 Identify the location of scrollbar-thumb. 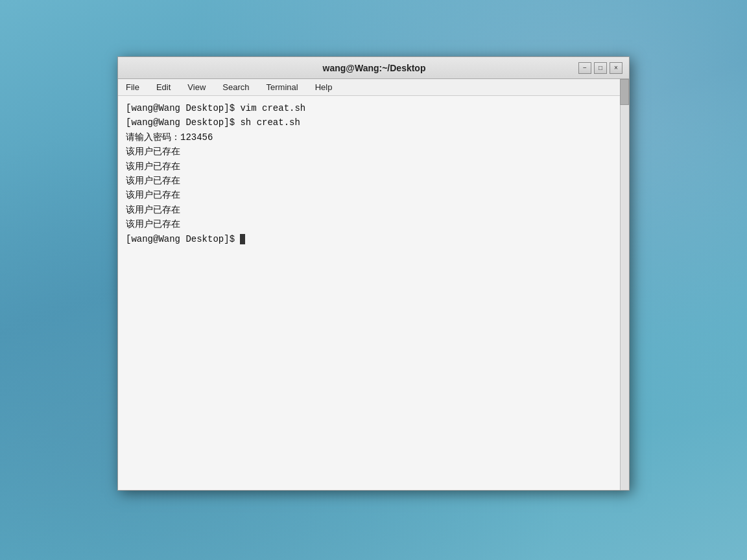
(624, 92).